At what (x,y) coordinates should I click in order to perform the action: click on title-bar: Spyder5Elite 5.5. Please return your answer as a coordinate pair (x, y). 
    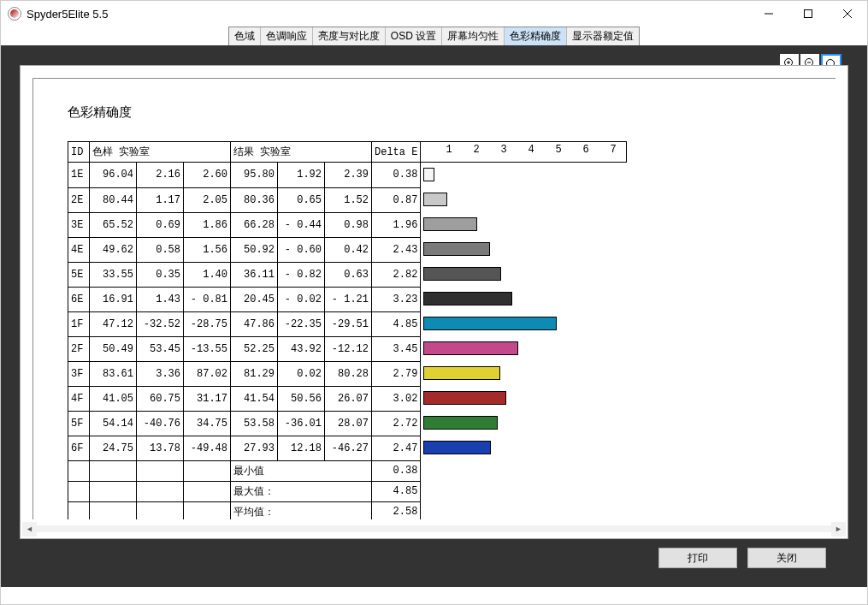
    Looking at the image, I should click on (434, 14).